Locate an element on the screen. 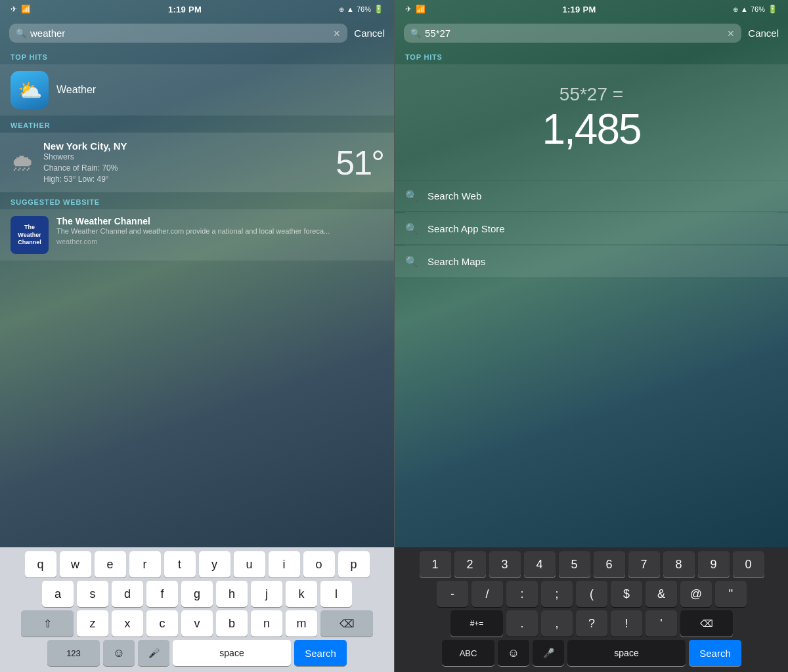 The image size is (788, 672). key-mic-right: 🎤 is located at coordinates (548, 653).